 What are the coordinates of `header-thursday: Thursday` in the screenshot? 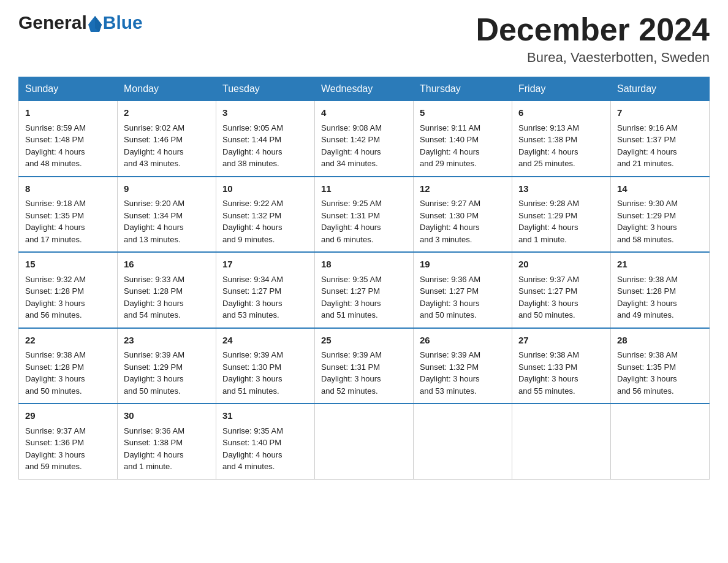 It's located at (463, 90).